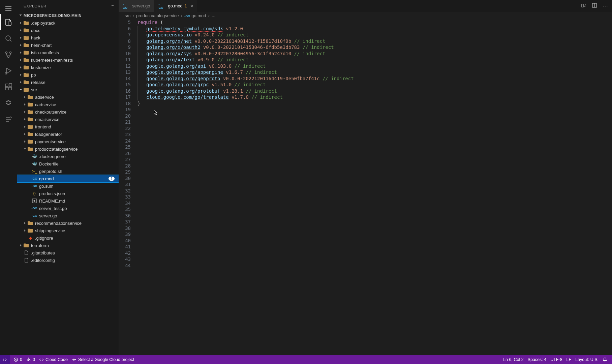  Describe the element at coordinates (375, 66) in the screenshot. I see `code-line: google.golang.org/api v0.103.0 // indire…` at that location.